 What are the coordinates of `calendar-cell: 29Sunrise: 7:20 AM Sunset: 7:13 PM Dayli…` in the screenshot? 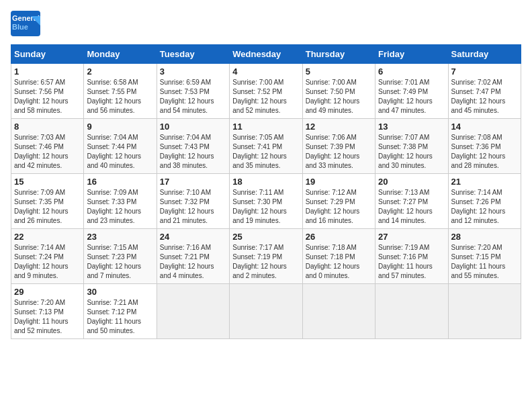 It's located at (48, 312).